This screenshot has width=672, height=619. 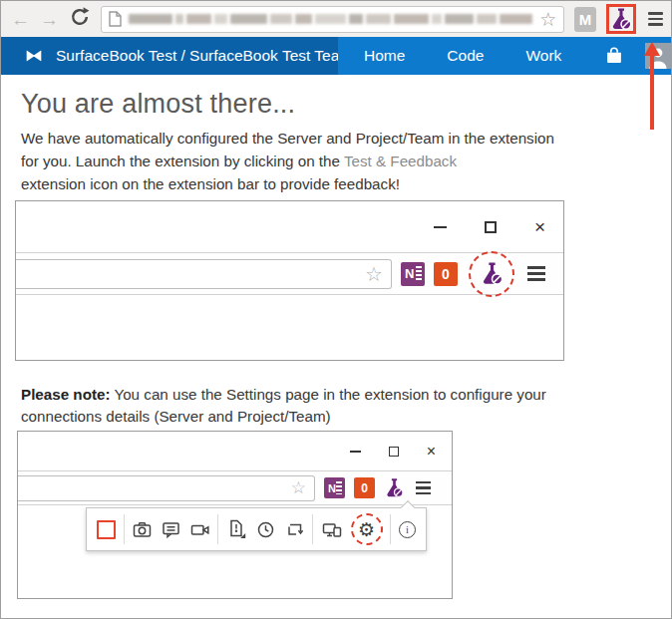 What do you see at coordinates (320, 406) in the screenshot?
I see `note-text: Please note: You can use the Settings pa…` at bounding box center [320, 406].